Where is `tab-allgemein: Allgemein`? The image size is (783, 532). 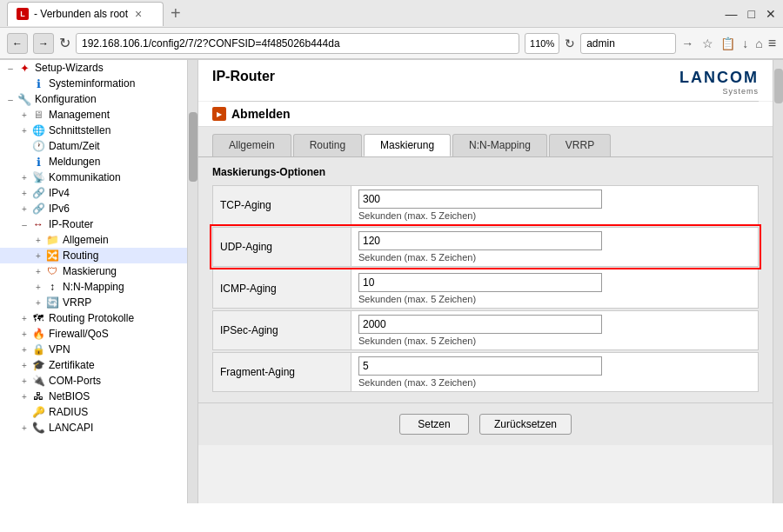
tab-allgemein: Allgemein is located at coordinates (252, 145).